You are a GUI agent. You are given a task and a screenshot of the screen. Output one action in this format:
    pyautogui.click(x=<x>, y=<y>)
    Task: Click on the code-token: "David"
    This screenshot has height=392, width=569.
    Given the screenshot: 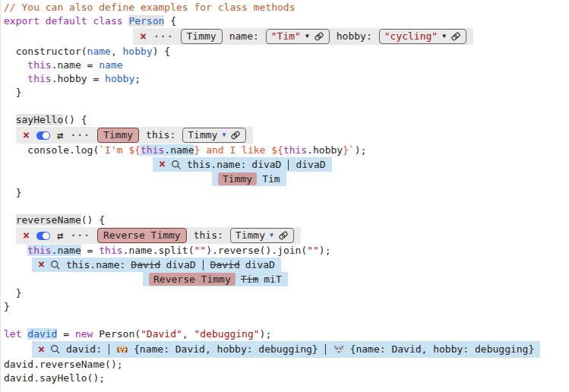 What is the action you would take?
    pyautogui.click(x=161, y=334)
    